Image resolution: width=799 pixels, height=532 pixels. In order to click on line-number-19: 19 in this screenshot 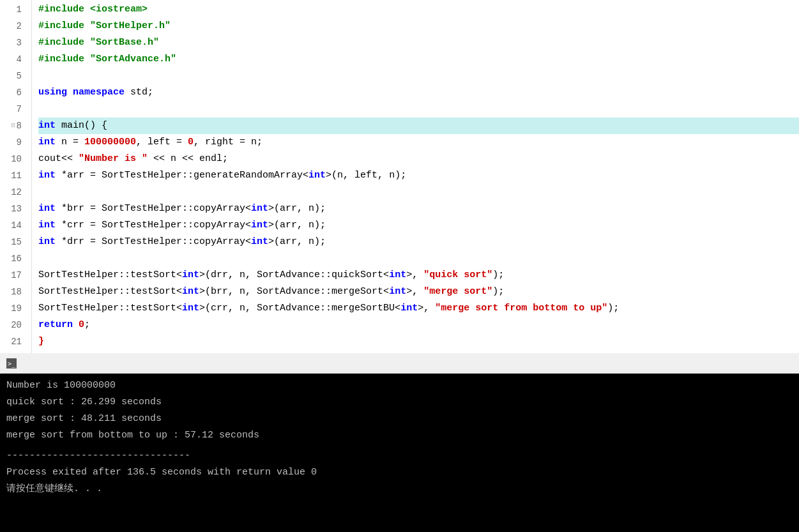, I will do `click(15, 308)`.